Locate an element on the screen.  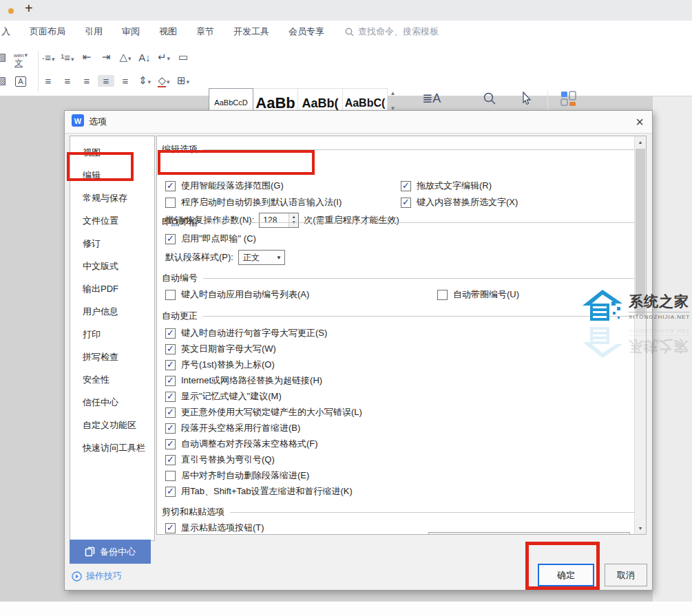
sidebar-item-view: 视图 is located at coordinates (112, 153).